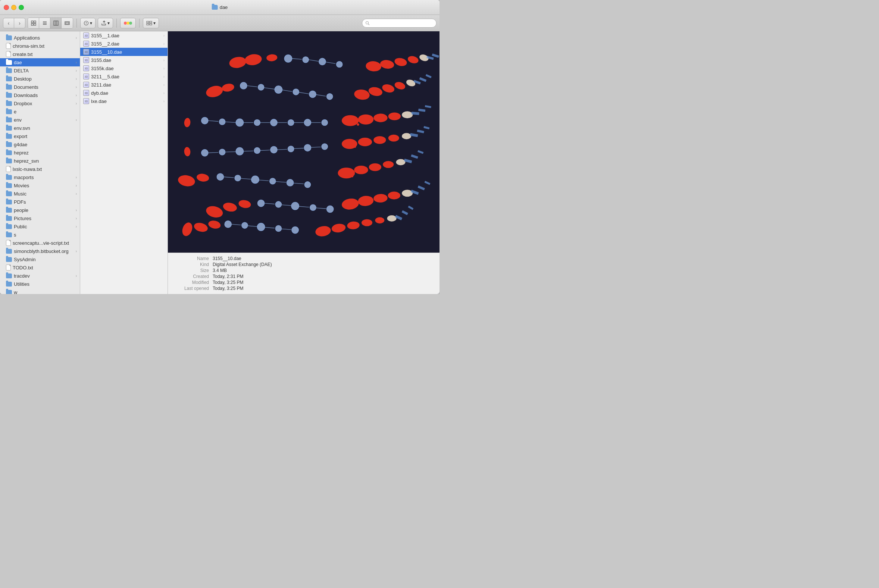 This screenshot has width=879, height=588. I want to click on sidebar-item-w: w, so click(40, 291).